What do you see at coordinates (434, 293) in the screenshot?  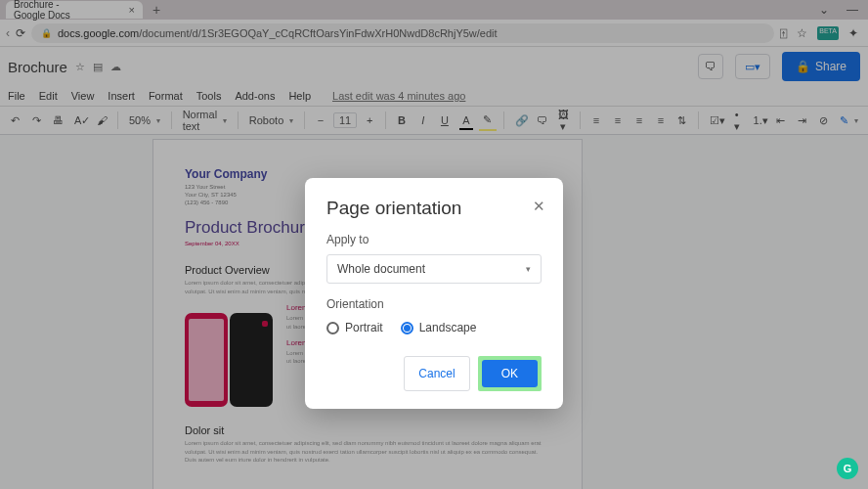 I see `page-orientation-dialog: Page orientation ✕ Apply to Whole docume…` at bounding box center [434, 293].